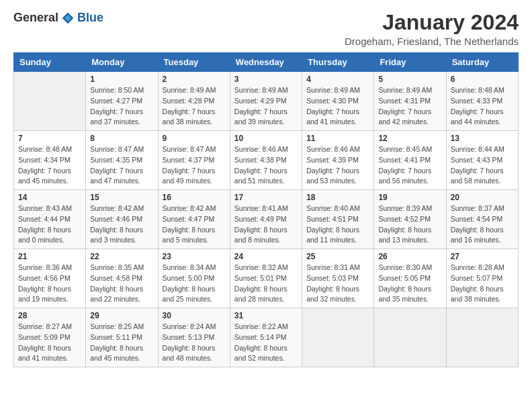 Image resolution: width=532 pixels, height=411 pixels. I want to click on day-number: 6, so click(482, 79).